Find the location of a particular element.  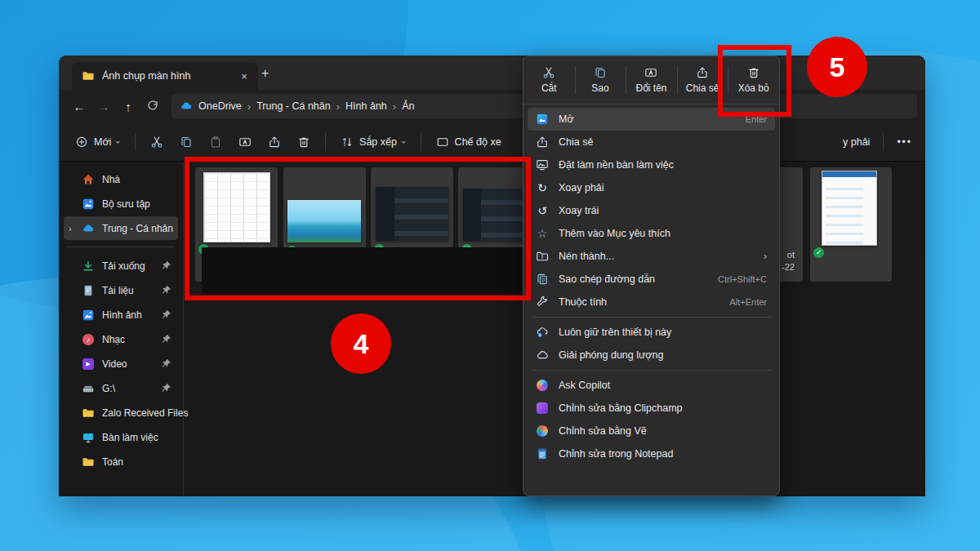

menu-item: Nén thành...› is located at coordinates (652, 256).